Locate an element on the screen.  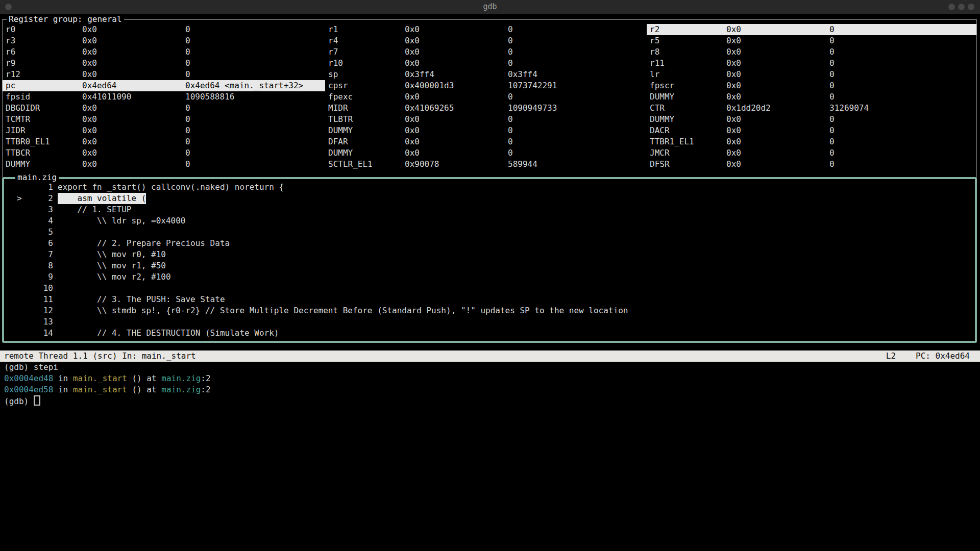
register-row: lr0x00 is located at coordinates (812, 74).